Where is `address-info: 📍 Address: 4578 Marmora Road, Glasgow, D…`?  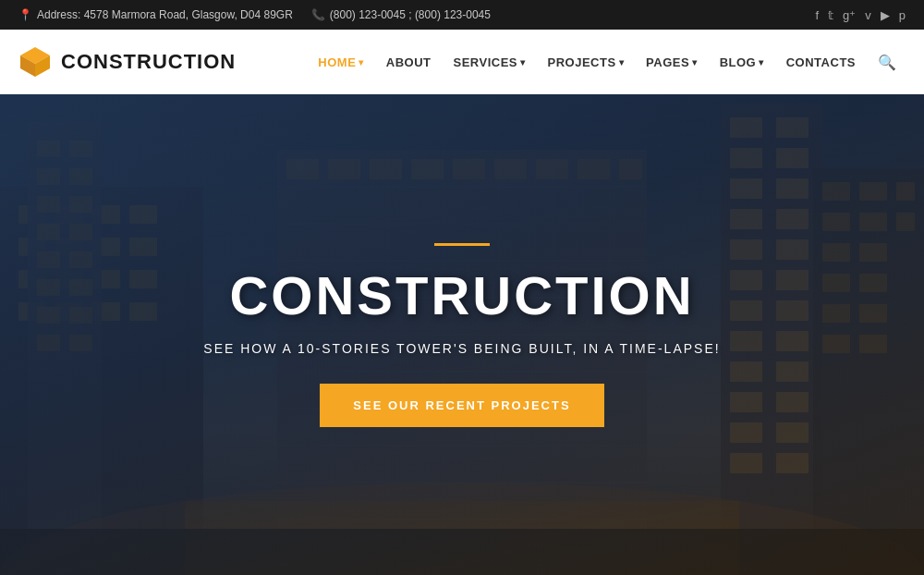
address-info: 📍 Address: 4578 Marmora Road, Glasgow, D… is located at coordinates (155, 15).